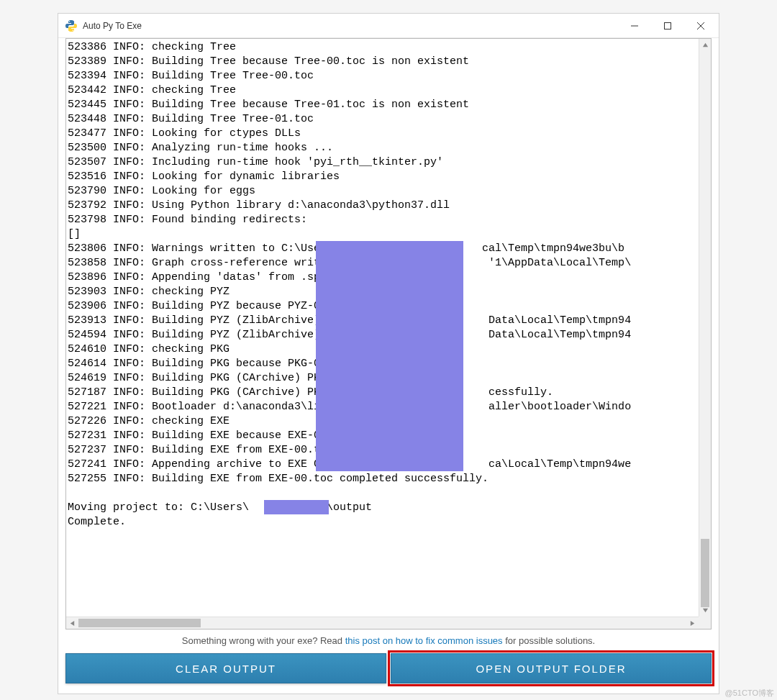  Describe the element at coordinates (388, 642) in the screenshot. I see `hint-text: Something wrong with your exe? Read this…` at that location.